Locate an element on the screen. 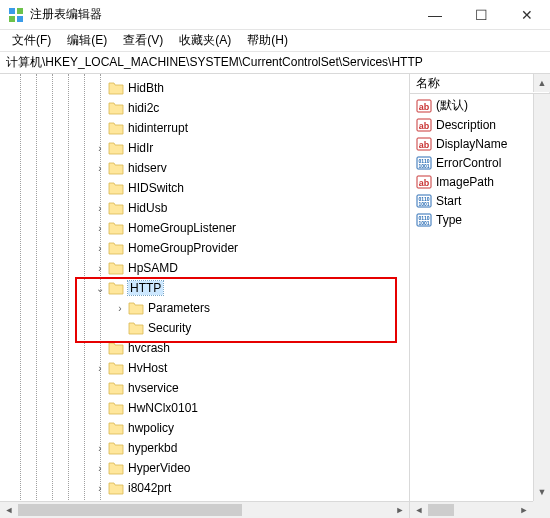 The image size is (550, 518). reg-string-icon: ab is located at coordinates (424, 125).